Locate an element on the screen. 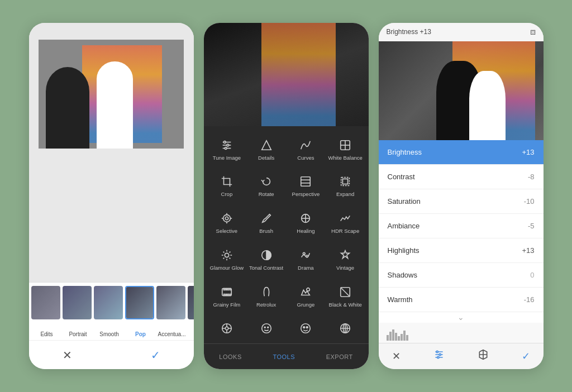  tool-tune-image: Tune Image is located at coordinates (227, 149).